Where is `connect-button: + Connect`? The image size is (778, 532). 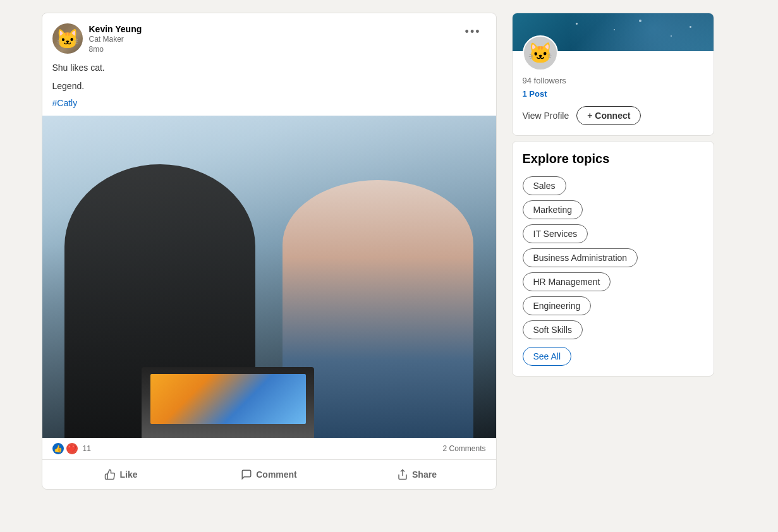
connect-button: + Connect is located at coordinates (609, 116).